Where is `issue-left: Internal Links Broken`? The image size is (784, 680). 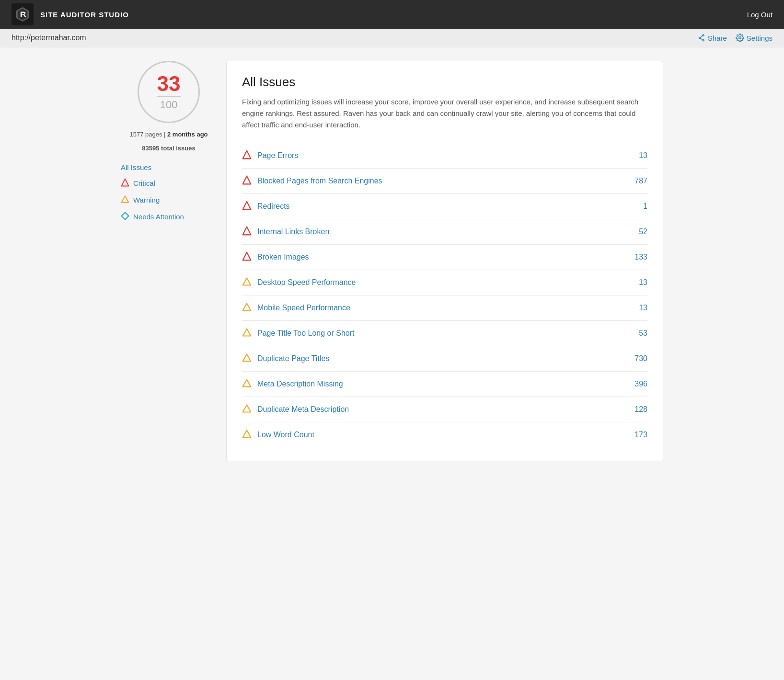
issue-left: Internal Links Broken is located at coordinates (286, 232).